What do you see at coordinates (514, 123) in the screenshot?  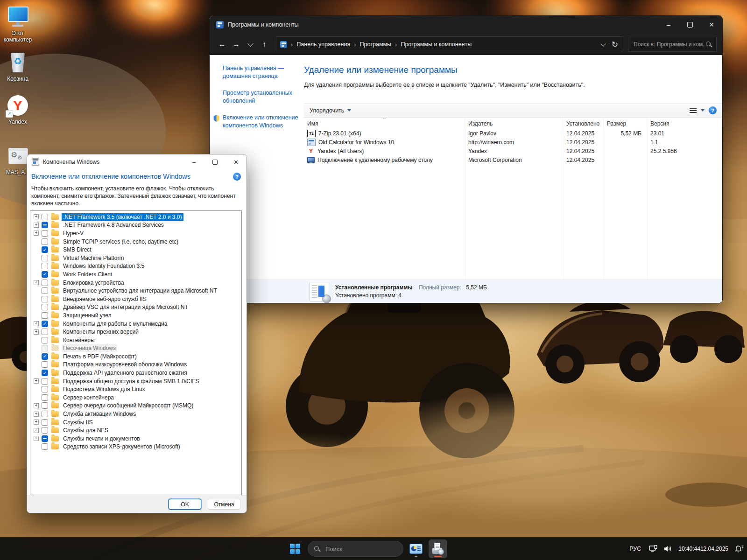 I see `column-header-1: Издатель` at bounding box center [514, 123].